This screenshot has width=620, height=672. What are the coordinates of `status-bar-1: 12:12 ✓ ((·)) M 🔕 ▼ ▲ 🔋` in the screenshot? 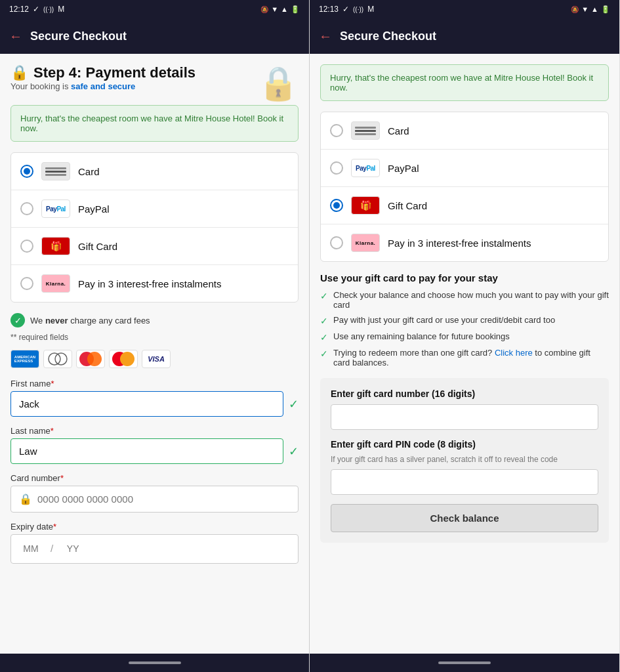 It's located at (155, 9).